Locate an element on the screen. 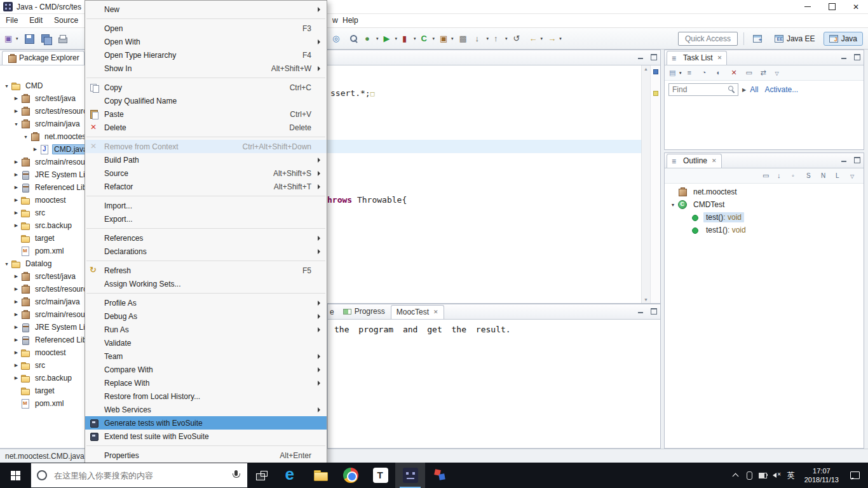 The image size is (868, 488). context-menu-item-paste: Paste Ctrl+V is located at coordinates (206, 114).